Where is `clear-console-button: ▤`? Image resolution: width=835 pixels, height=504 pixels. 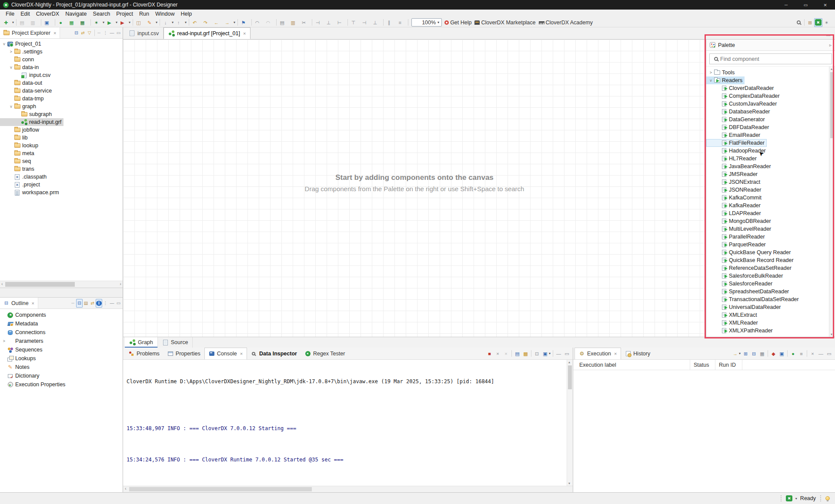 clear-console-button: ▤ is located at coordinates (518, 354).